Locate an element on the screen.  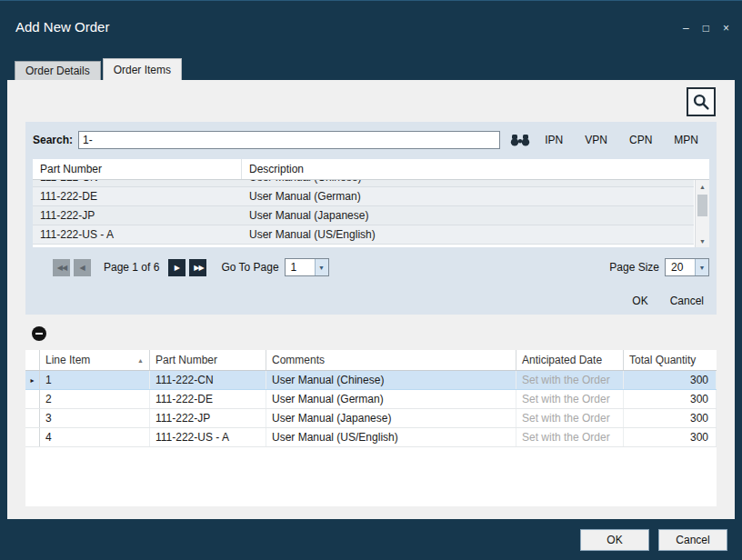
total-quantity-column-header: Total Quantity is located at coordinates (670, 360).